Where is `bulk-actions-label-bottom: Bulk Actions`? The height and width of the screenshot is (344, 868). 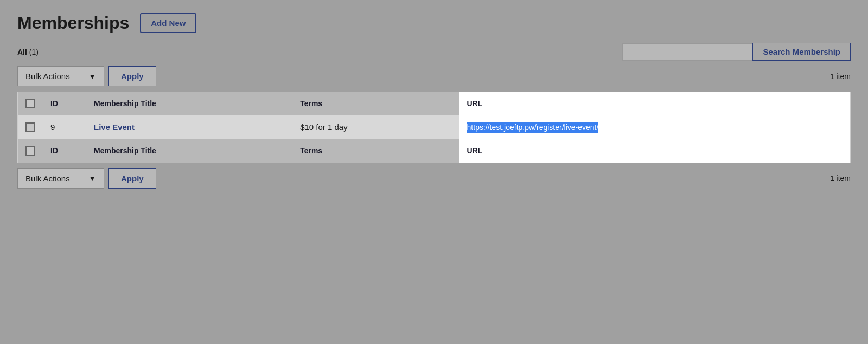 bulk-actions-label-bottom: Bulk Actions is located at coordinates (48, 179).